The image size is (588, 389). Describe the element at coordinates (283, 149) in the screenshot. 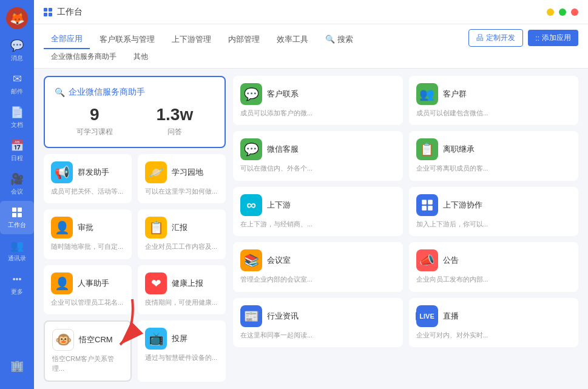

I see `app-name-ws: 微信客服` at that location.